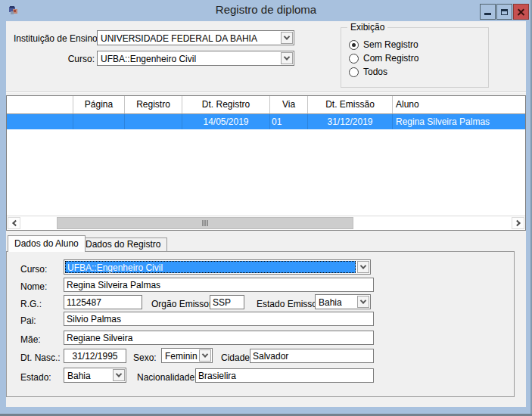  What do you see at coordinates (36, 377) in the screenshot?
I see `estado-label: Estado:` at bounding box center [36, 377].